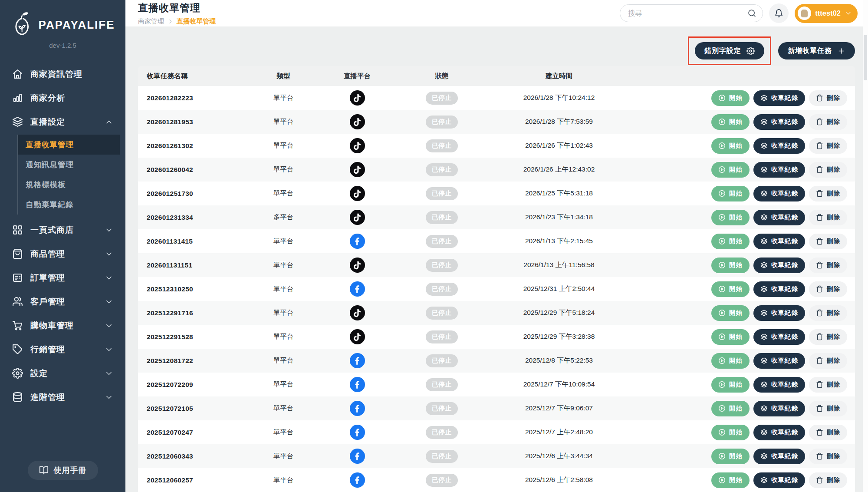 Image resolution: width=868 pixels, height=492 pixels. What do you see at coordinates (691, 13) in the screenshot?
I see `search-input` at bounding box center [691, 13].